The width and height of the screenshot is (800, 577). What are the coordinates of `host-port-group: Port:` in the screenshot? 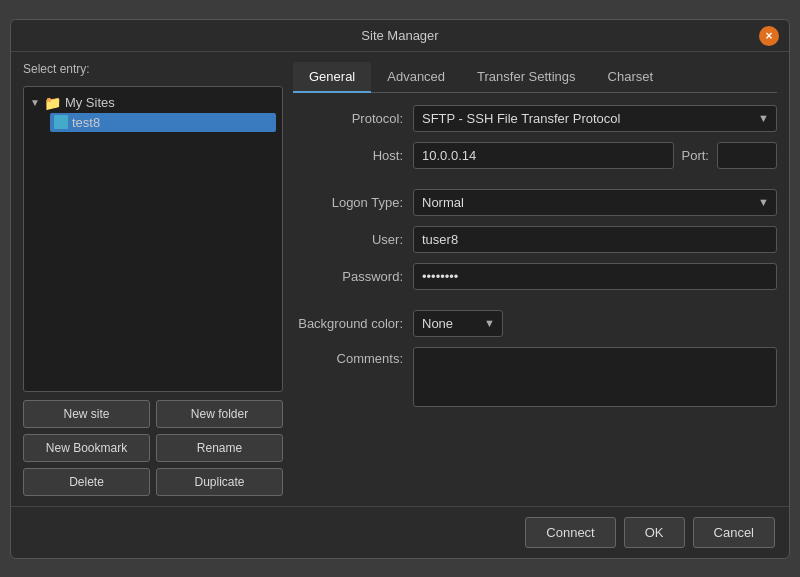 It's located at (595, 156).